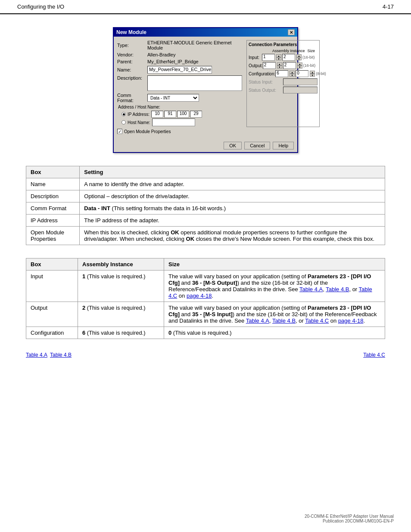  Describe the element at coordinates (53, 196) in the screenshot. I see `table1-row2-col1: Description` at that location.